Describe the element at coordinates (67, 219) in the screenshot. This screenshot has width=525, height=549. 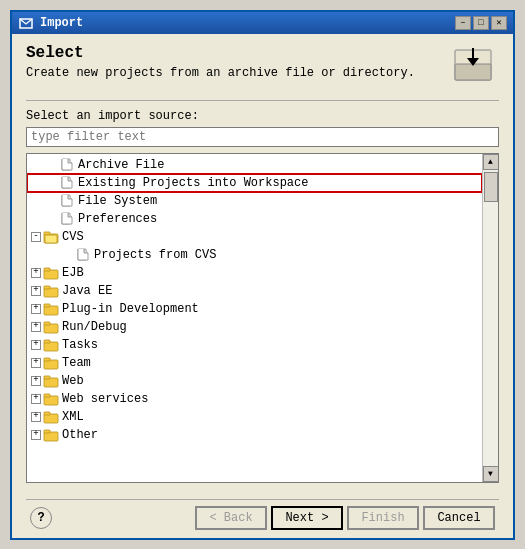
I see `file-icon-preferences` at that location.